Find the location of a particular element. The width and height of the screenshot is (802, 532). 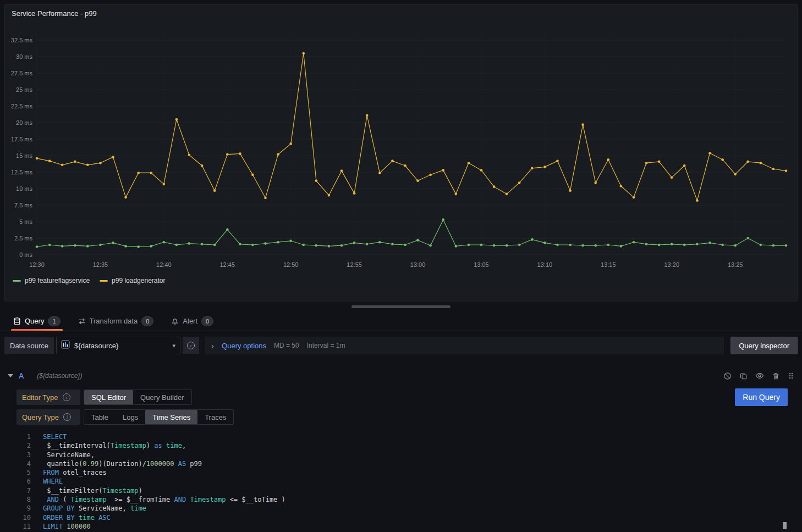

code-line: 4 quantile(0.99)(Duration)/1000000 AS p9… is located at coordinates (402, 464).